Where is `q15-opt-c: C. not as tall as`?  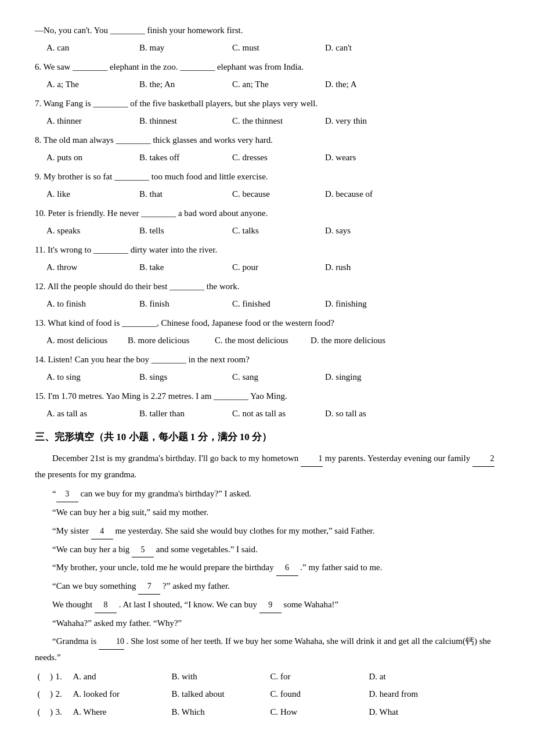 q15-opt-c: C. not as tall as is located at coordinates (279, 414).